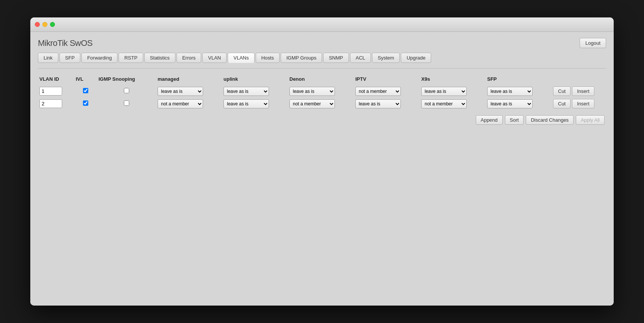  I want to click on sort-button: Sort, so click(514, 120).